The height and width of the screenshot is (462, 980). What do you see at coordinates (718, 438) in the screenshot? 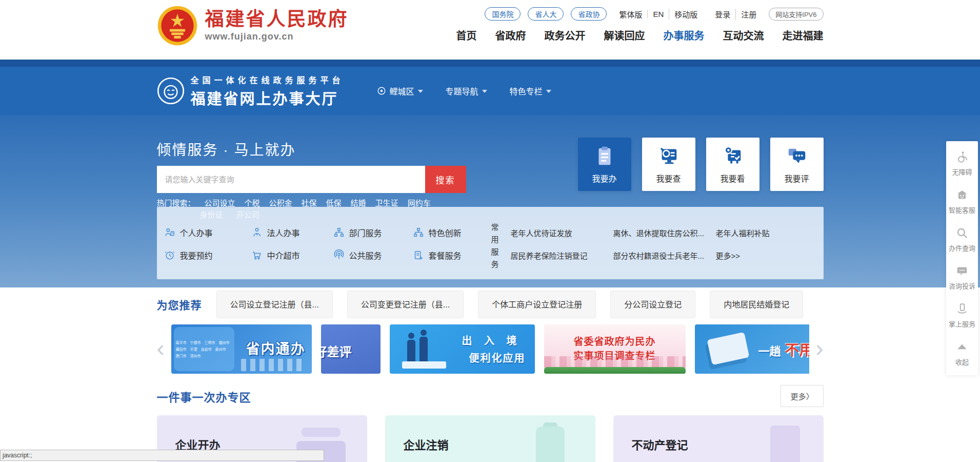
I see `card-real-estate: 不动产登记 不动产交易、办税、登记、全过程“一窗受理、一...` at bounding box center [718, 438].